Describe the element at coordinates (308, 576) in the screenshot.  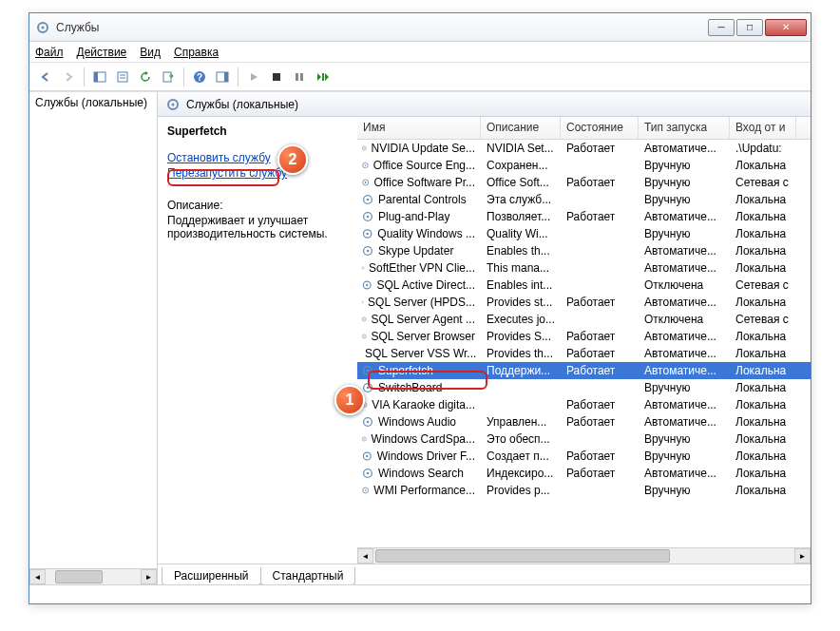
I see `tab-standard: Стандартный` at that location.